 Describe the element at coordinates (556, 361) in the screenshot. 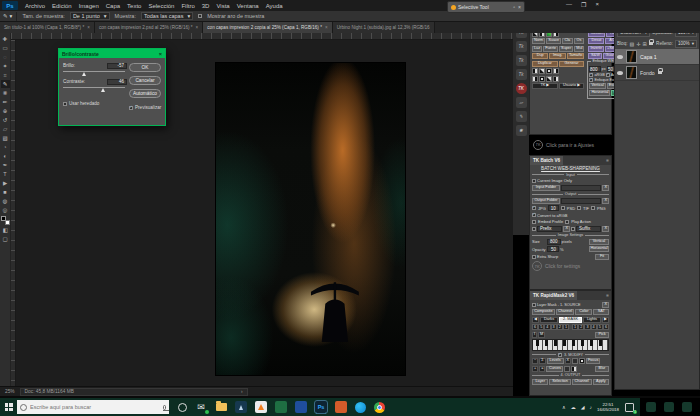

I see `levels-button: Levels` at that location.